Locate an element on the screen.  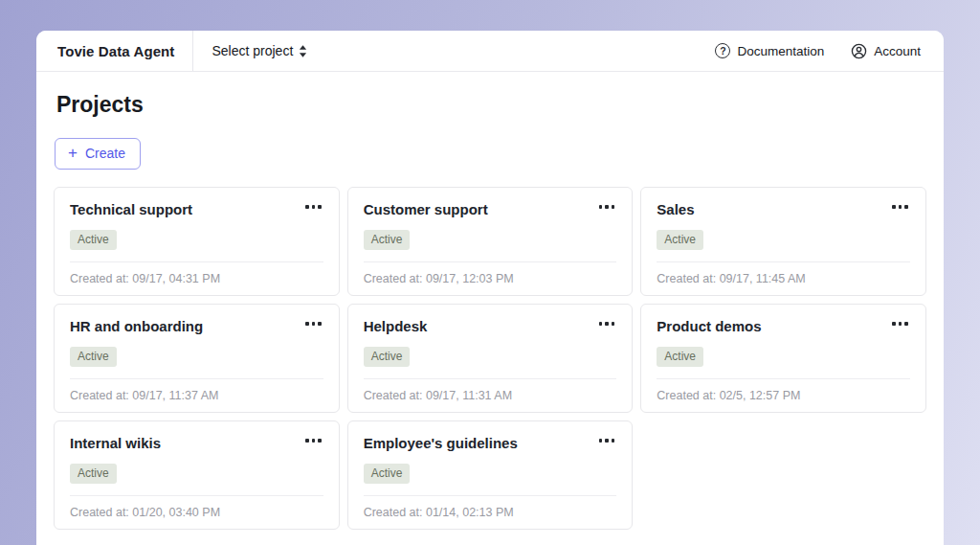
create-button-label: Create is located at coordinates (105, 153).